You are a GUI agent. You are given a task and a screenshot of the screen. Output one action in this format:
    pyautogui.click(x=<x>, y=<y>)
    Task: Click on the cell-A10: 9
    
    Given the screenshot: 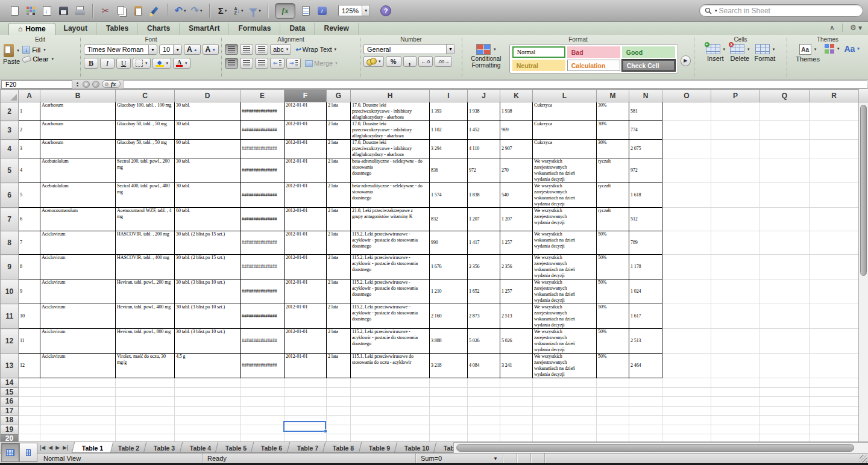 What is the action you would take?
    pyautogui.click(x=30, y=292)
    